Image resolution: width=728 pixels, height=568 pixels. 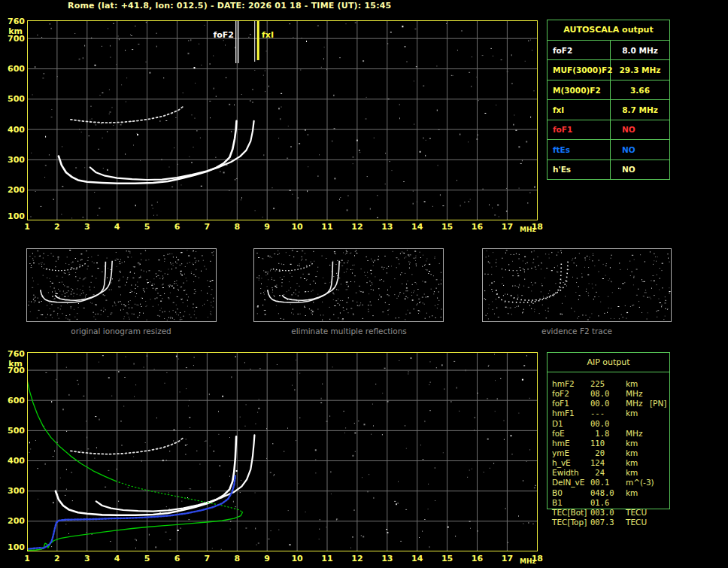 I want to click on panel-original-ionogram, so click(x=122, y=285).